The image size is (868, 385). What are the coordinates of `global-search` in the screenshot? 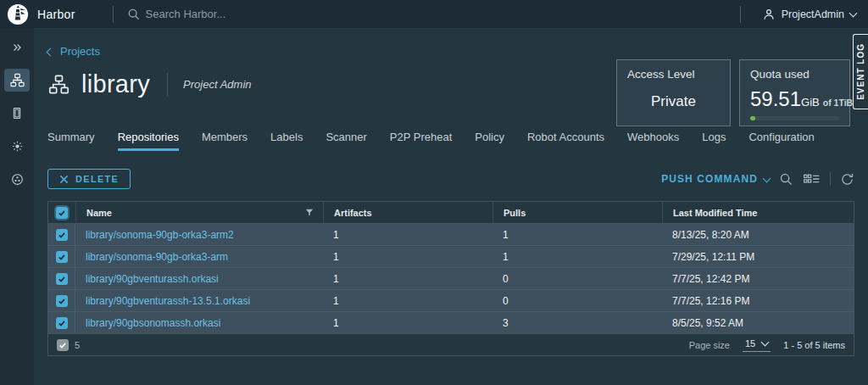 It's located at (434, 14).